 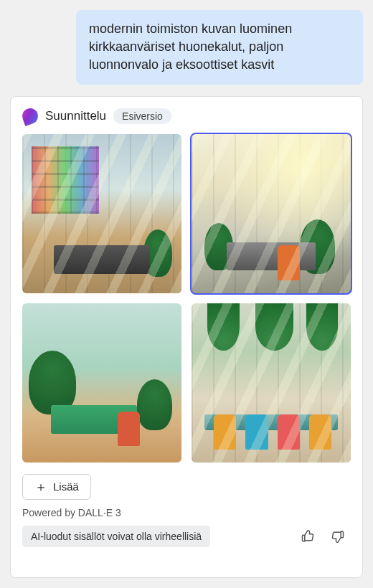 What do you see at coordinates (116, 536) in the screenshot?
I see `ai-disclaimer: AI-luodut sisällöt voivat olla virheelli…` at bounding box center [116, 536].